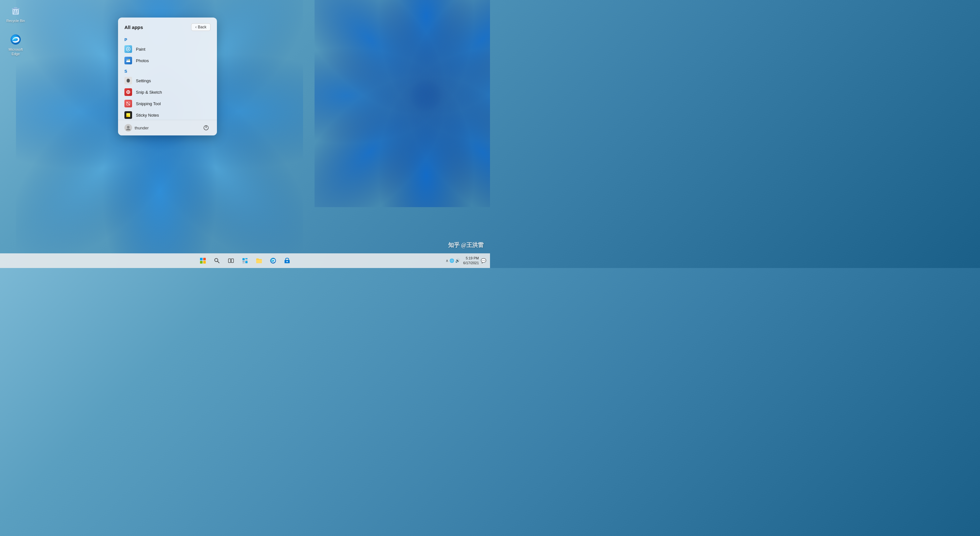 The image size is (980, 536). I want to click on clock: 5:19 PM 6/17/2021, so click(471, 261).